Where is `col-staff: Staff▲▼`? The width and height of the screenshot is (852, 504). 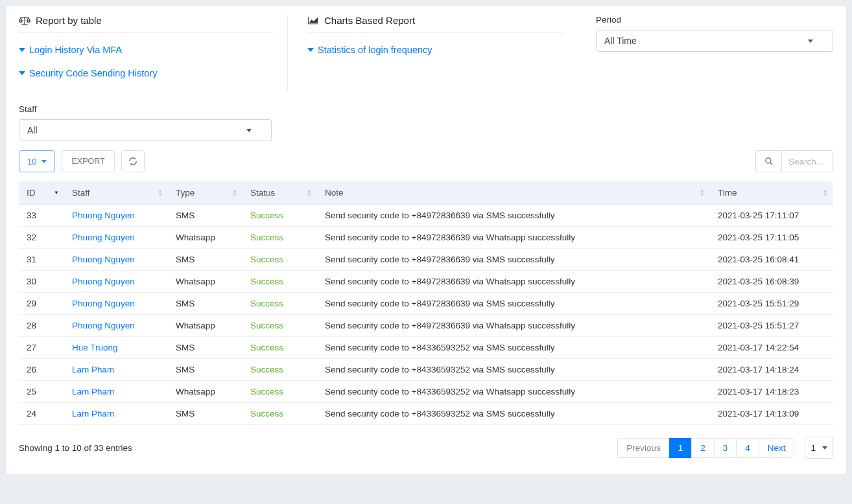
col-staff: Staff▲▼ is located at coordinates (116, 193).